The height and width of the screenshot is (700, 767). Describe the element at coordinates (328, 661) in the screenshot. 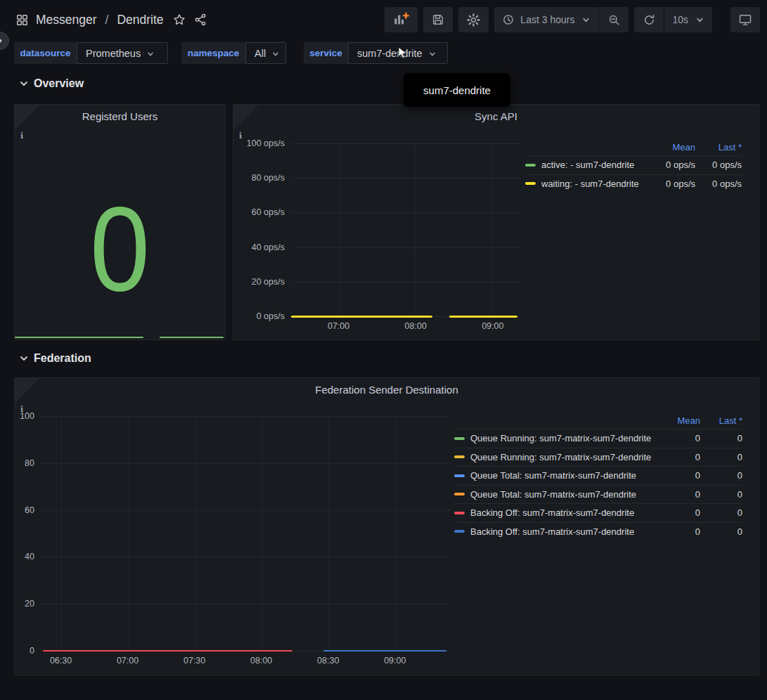

I see `x-axis-tick-label: 08:30` at that location.